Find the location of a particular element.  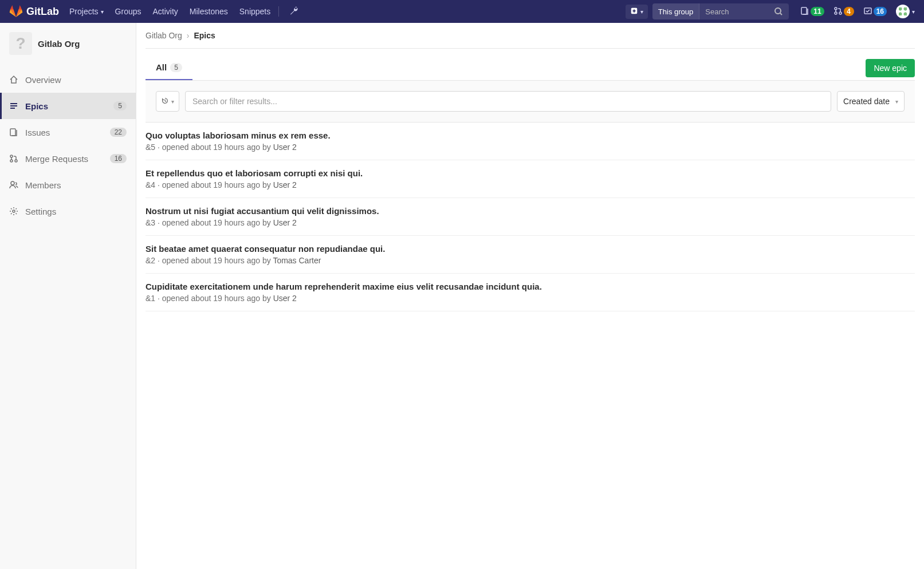

breadcrumb-current: Epics is located at coordinates (204, 35).